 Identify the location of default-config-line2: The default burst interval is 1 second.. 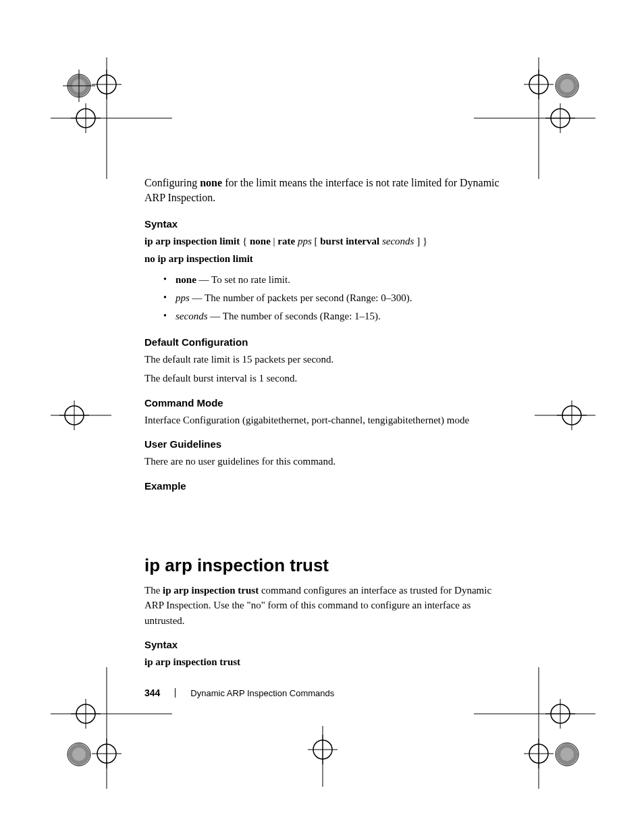
(323, 378).